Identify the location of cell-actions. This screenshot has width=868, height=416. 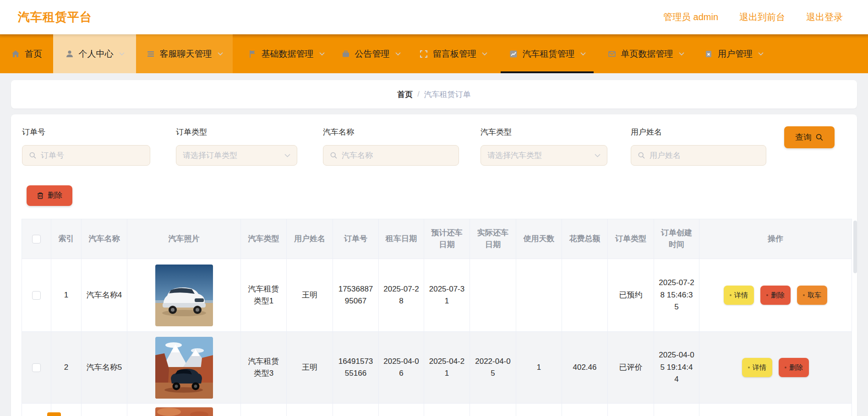
(776, 410).